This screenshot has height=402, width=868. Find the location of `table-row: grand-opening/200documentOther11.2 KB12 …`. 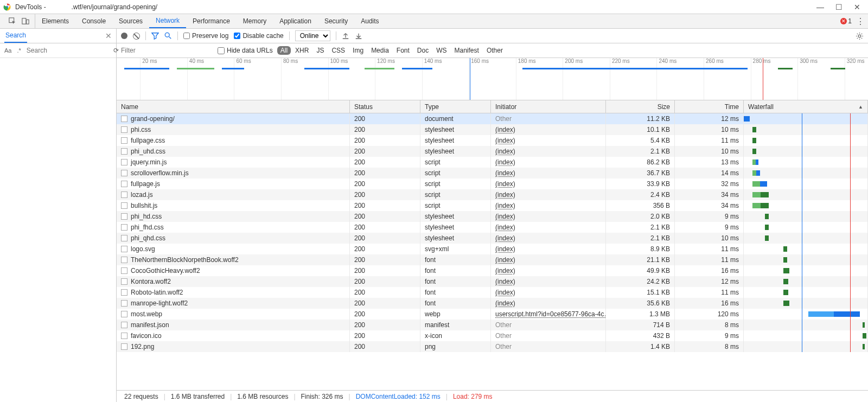

table-row: grand-opening/200documentOther11.2 KB12 … is located at coordinates (493, 119).